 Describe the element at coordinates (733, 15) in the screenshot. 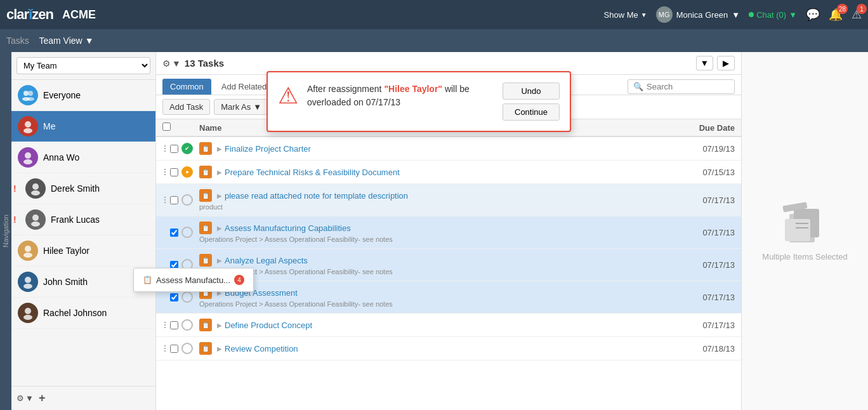

I see `top-nav-right: Show Me ▼ MG Monica Green ▼ Chat (0) ▼ 💬…` at that location.